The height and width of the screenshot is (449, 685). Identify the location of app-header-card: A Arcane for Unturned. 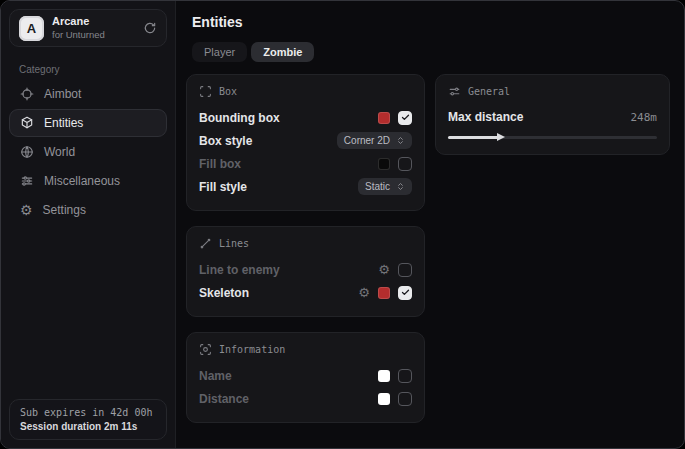
(88, 28).